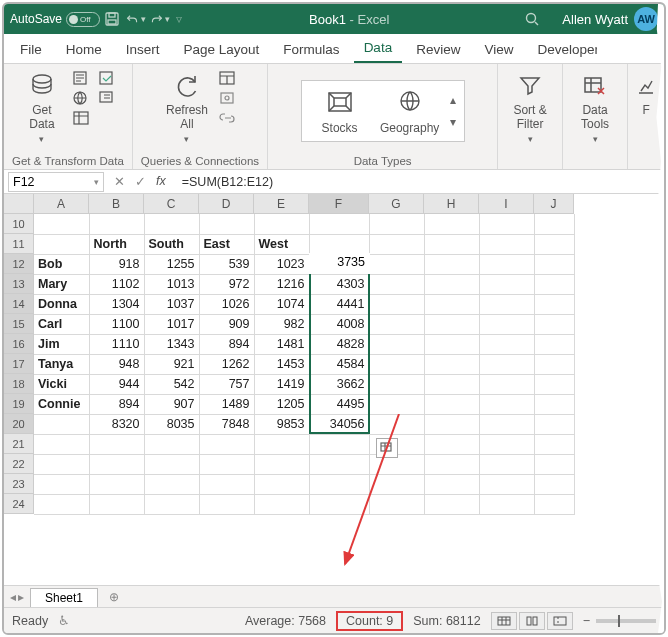 This screenshot has height=637, width=668. Describe the element at coordinates (532, 621) in the screenshot. I see `view-page-layout-icon` at that location.